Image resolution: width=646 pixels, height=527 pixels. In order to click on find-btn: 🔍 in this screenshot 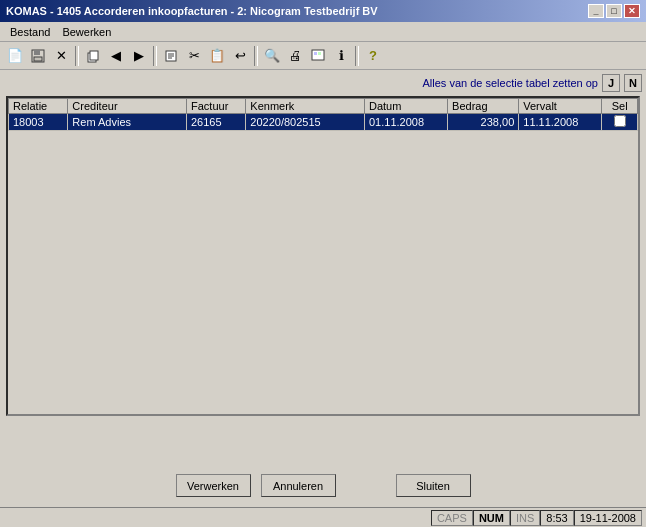, I will do `click(272, 56)`.